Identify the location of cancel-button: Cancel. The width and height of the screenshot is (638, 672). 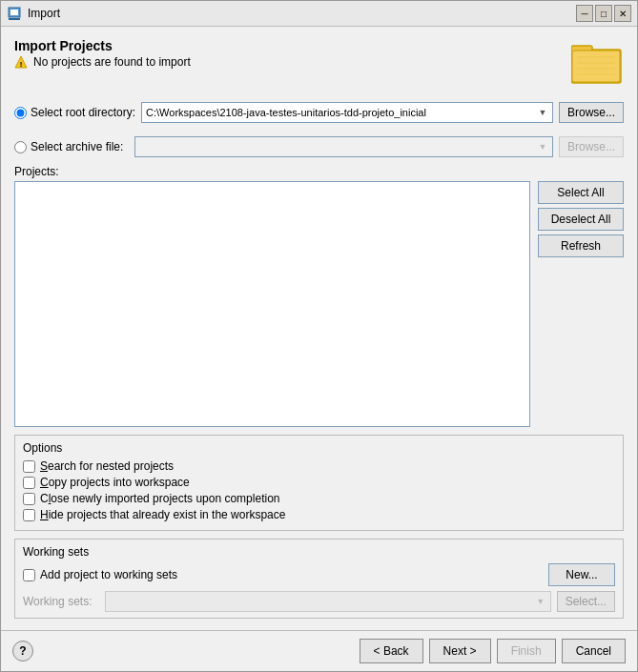
(593, 651).